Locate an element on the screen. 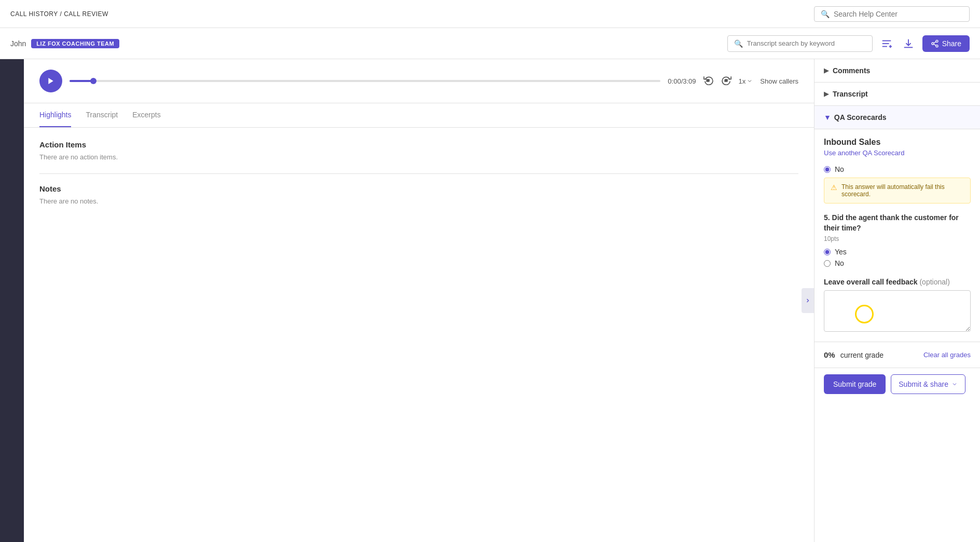 Image resolution: width=980 pixels, height=542 pixels. transcript-search-input is located at coordinates (806, 44).